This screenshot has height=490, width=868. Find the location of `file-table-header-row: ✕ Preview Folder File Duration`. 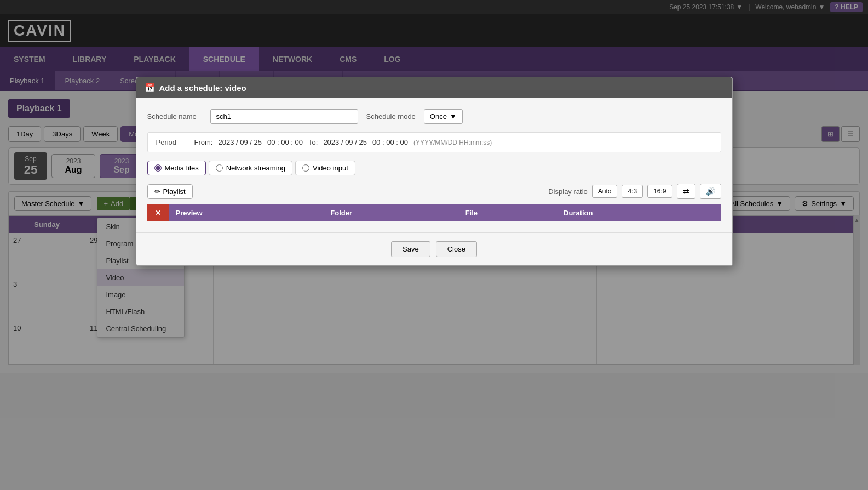

file-table-header-row: ✕ Preview Folder File Duration is located at coordinates (434, 213).